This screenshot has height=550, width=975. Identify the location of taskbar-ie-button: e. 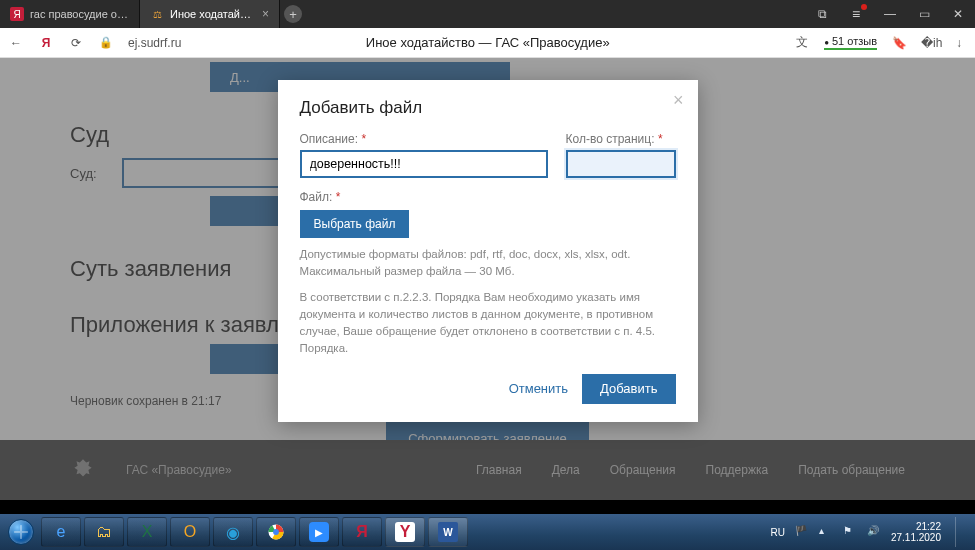
(61, 532).